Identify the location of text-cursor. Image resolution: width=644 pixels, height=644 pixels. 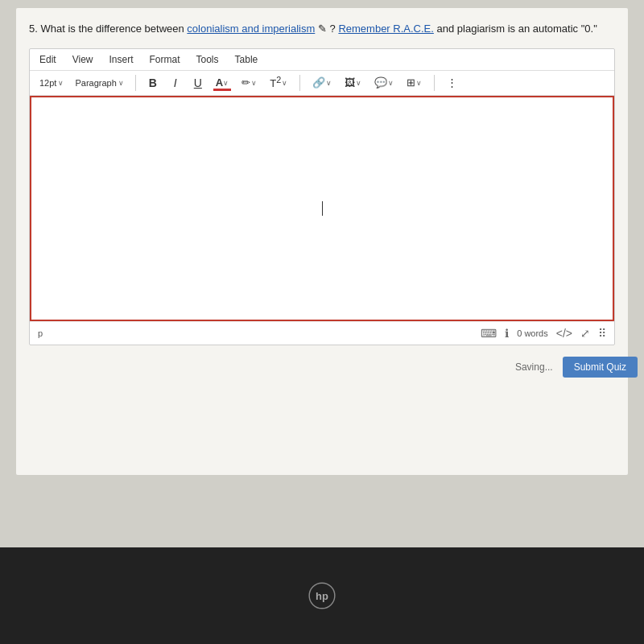
(322, 208).